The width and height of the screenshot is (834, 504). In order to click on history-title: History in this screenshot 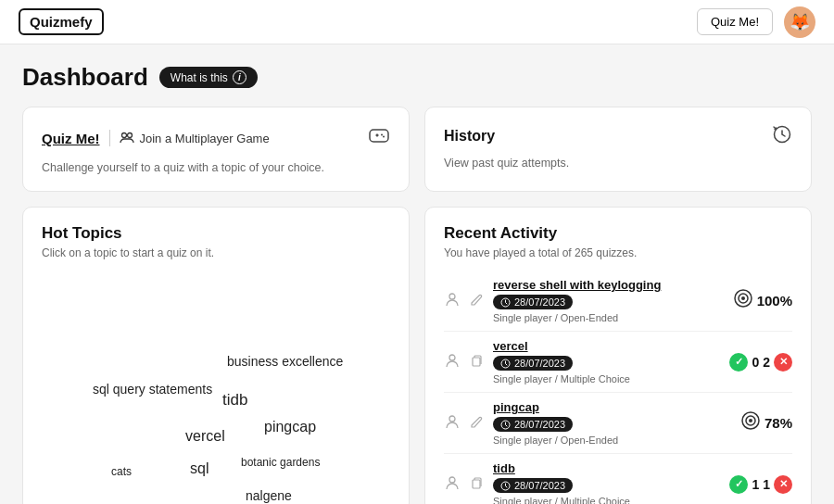, I will do `click(469, 136)`.